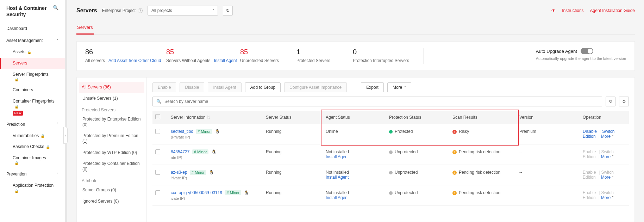  I want to click on sidebar-item-container-images: Container Images🔒, so click(32, 161).